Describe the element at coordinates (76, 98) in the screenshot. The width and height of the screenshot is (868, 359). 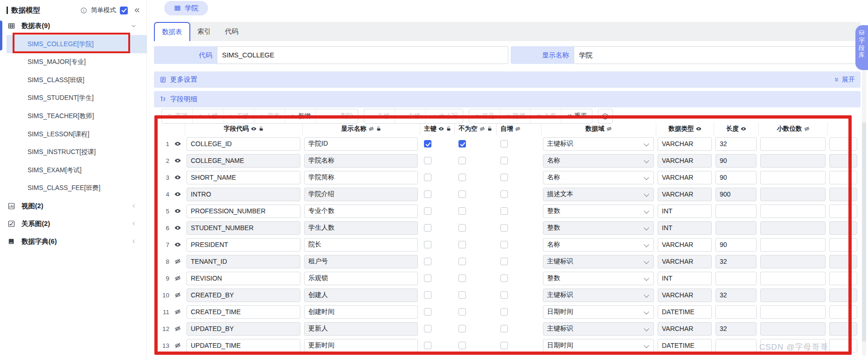
I see `sidebar-item-sims_student: SIMS_STUDENT[学生]` at that location.